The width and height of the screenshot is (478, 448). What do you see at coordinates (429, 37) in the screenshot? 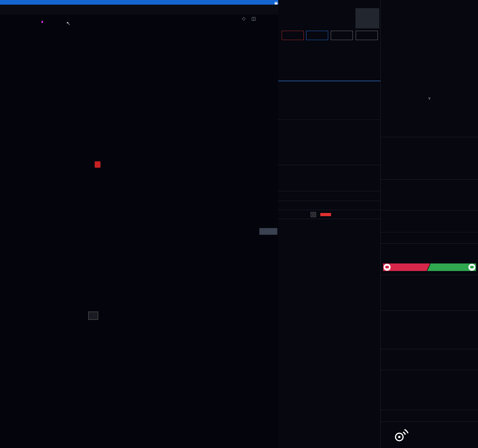
I see `net-profit-chart` at bounding box center [429, 37].